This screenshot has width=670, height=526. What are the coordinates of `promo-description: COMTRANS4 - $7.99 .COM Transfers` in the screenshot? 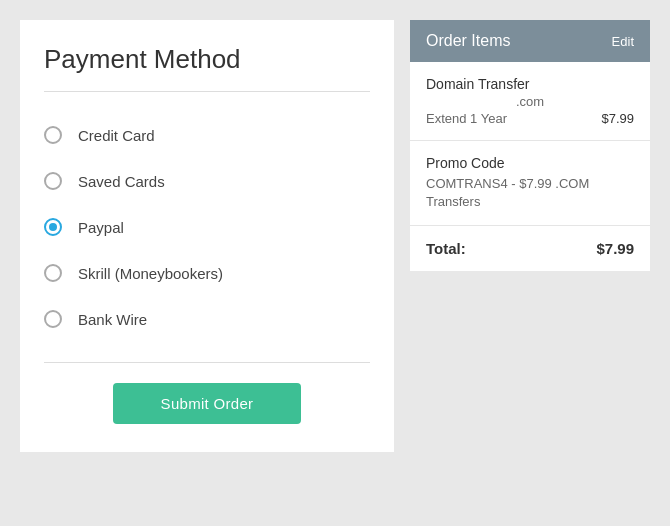 It's located at (530, 193).